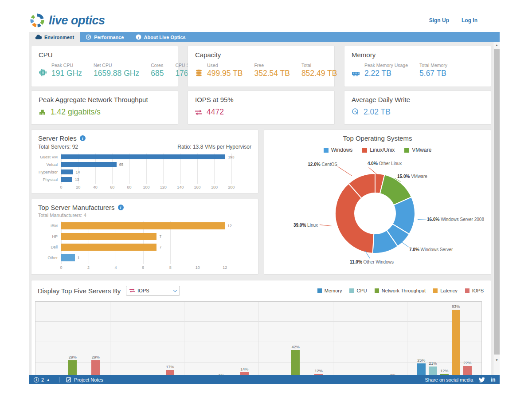 The width and height of the screenshot is (532, 402). I want to click on linkedin-icon: in, so click(493, 380).